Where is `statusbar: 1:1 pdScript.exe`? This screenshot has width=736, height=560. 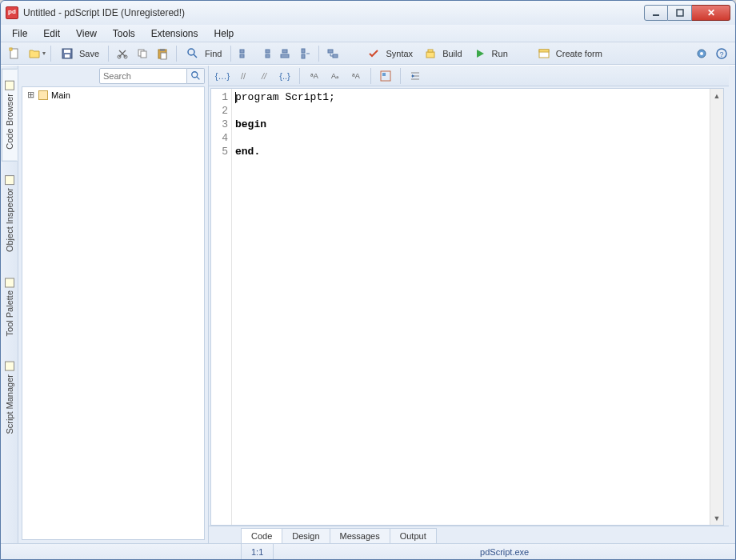
statusbar: 1:1 pdScript.exe is located at coordinates (368, 551).